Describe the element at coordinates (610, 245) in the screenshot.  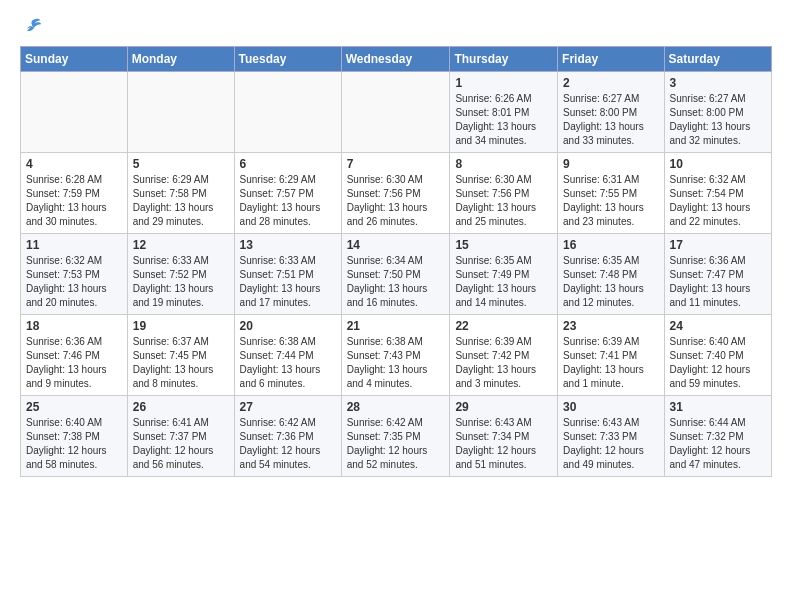
I see `day-number: 16` at that location.